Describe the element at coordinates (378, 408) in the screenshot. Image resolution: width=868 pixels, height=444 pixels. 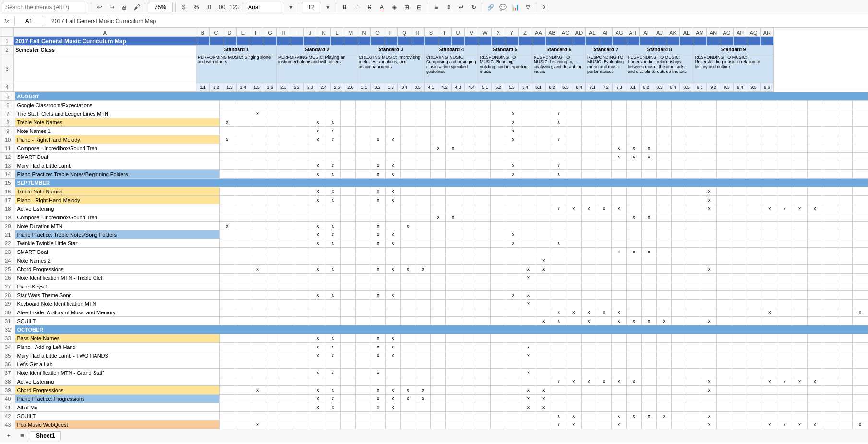
I see `cell-41-10: x` at that location.